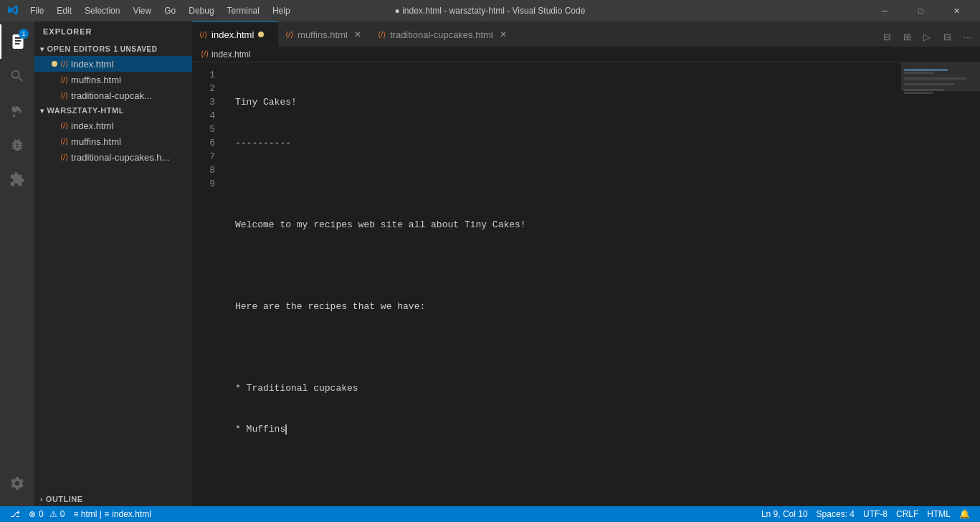 The image size is (980, 522). What do you see at coordinates (42, 49) in the screenshot?
I see `chevron-down-icon: ▾` at bounding box center [42, 49].